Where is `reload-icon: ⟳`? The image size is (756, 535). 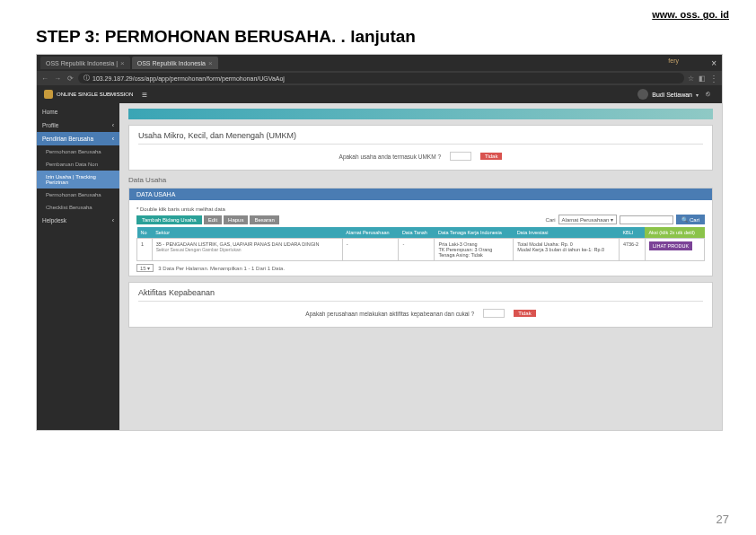 reload-icon: ⟳ is located at coordinates (70, 78).